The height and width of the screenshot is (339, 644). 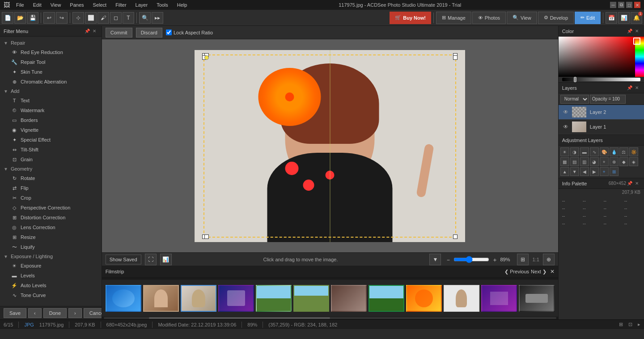 What do you see at coordinates (142, 5) in the screenshot?
I see `menu-layer: Layer` at bounding box center [142, 5].